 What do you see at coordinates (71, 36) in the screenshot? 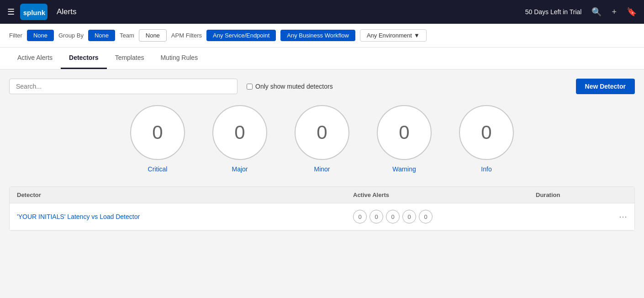
I see `groupby-label: Group By` at bounding box center [71, 36].